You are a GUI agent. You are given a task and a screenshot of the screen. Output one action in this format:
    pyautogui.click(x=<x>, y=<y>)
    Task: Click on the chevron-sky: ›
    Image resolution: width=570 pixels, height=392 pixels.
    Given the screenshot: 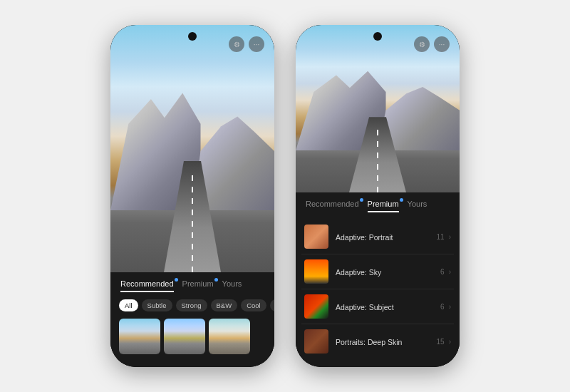 What is the action you would take?
    pyautogui.click(x=450, y=272)
    